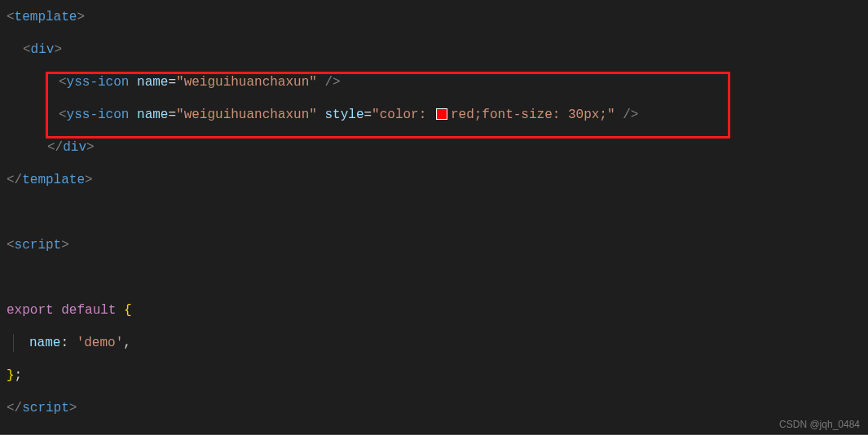  Describe the element at coordinates (434, 82) in the screenshot. I see `code-line: <yss-icon name="weiguihuanchaxun" />` at that location.